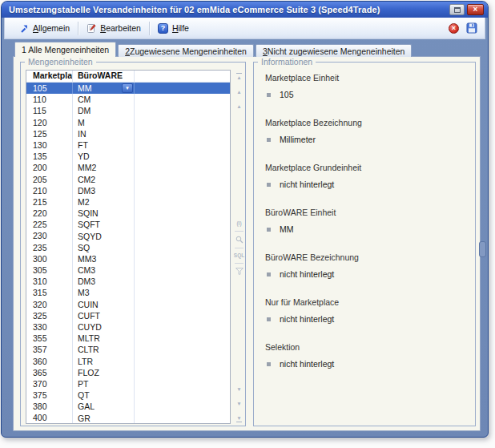  What do you see at coordinates (128, 305) in the screenshot?
I see `table-row: 320 CUIN ▼` at bounding box center [128, 305].